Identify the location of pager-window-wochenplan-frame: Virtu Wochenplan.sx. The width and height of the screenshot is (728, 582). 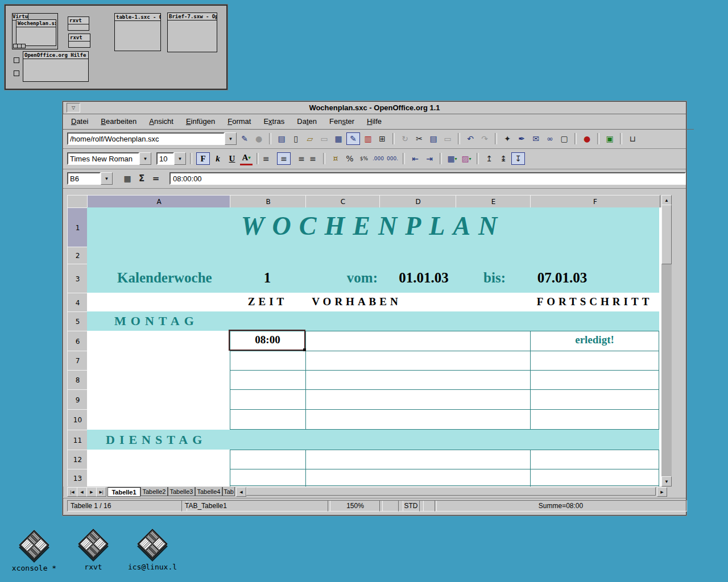
(35, 31).